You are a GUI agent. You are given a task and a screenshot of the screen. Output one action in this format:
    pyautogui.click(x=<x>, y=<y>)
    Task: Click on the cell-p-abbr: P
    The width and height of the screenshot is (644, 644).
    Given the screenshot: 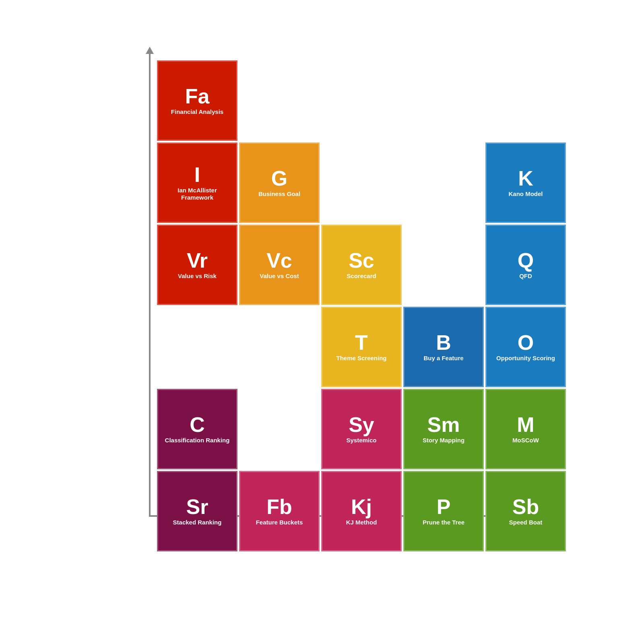 What is the action you would take?
    pyautogui.click(x=444, y=507)
    